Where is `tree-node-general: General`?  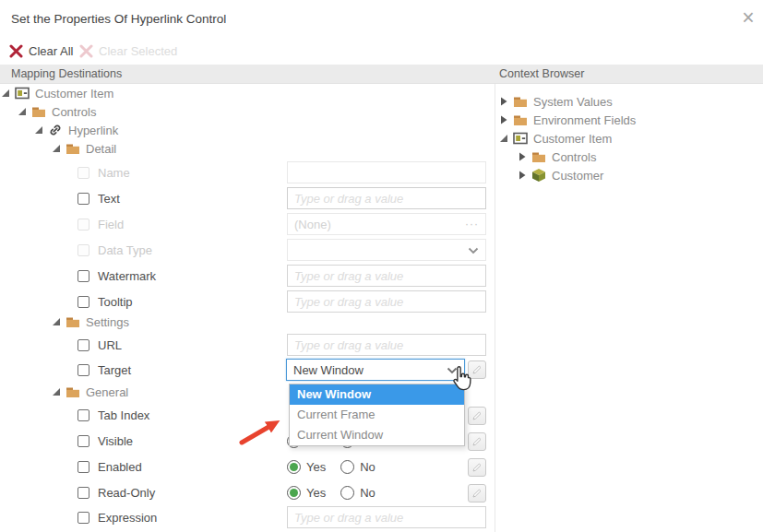
tree-node-general: General is located at coordinates (90, 392).